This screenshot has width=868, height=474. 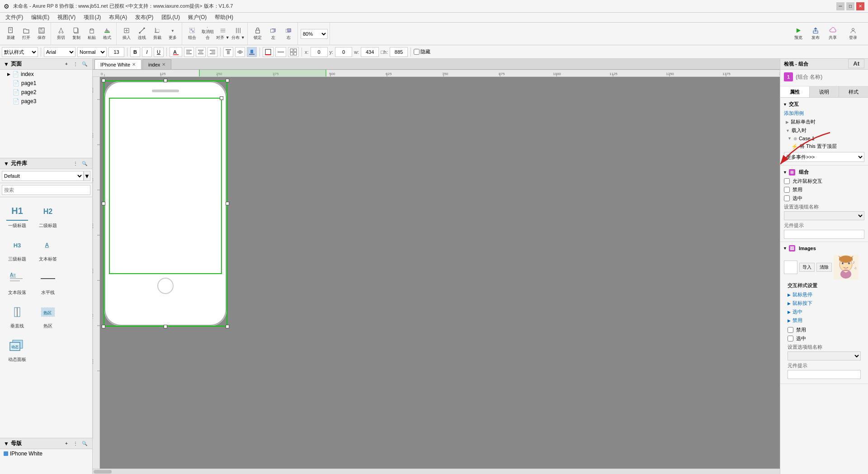 What do you see at coordinates (824, 356) in the screenshot?
I see `option-group2-select` at bounding box center [824, 356].